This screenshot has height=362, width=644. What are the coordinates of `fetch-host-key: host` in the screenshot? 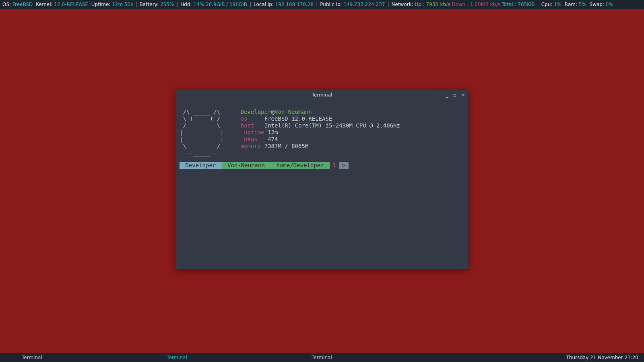 It's located at (248, 125).